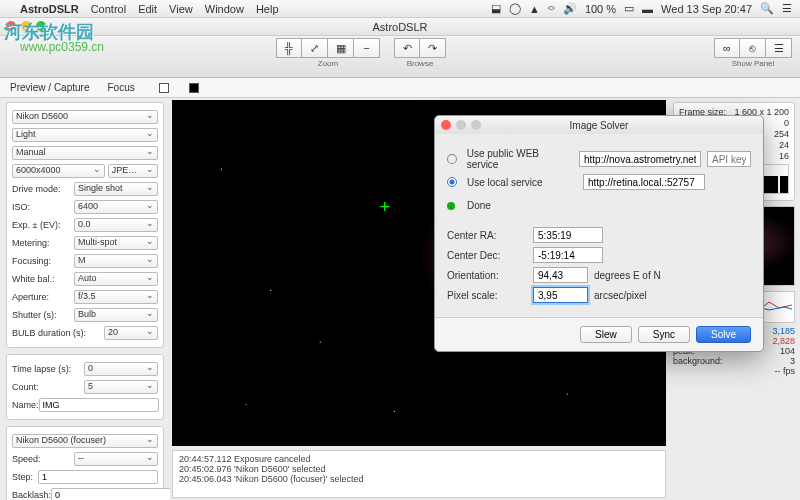 The height and width of the screenshot is (500, 800). Describe the element at coordinates (341, 48) in the screenshot. I see `zoom-in-button: ▦` at that location.